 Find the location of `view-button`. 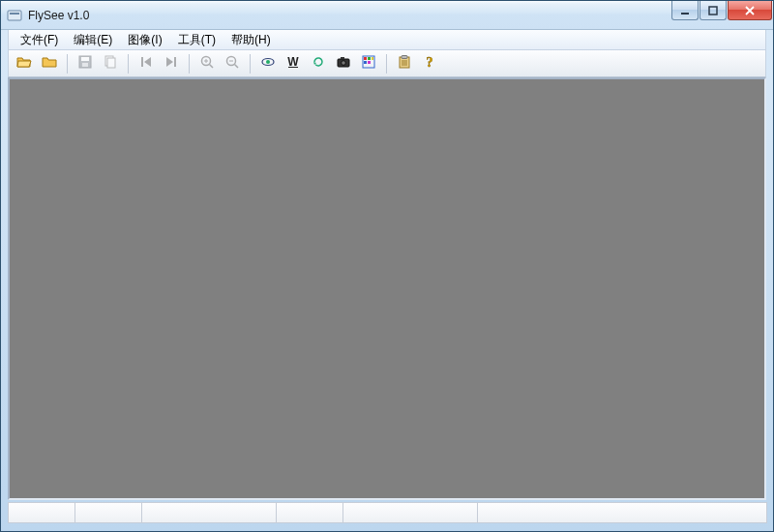

view-button is located at coordinates (268, 64).